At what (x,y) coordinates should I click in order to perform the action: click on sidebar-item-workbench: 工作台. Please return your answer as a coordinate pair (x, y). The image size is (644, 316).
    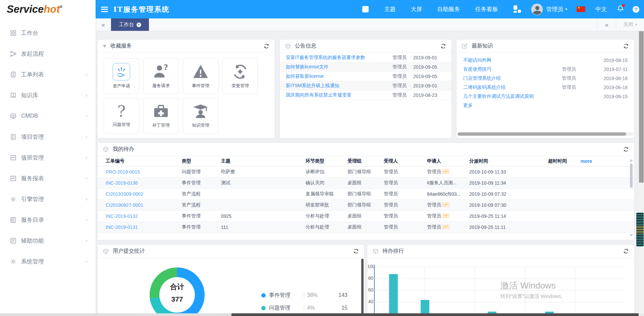
    Looking at the image, I should click on (48, 33).